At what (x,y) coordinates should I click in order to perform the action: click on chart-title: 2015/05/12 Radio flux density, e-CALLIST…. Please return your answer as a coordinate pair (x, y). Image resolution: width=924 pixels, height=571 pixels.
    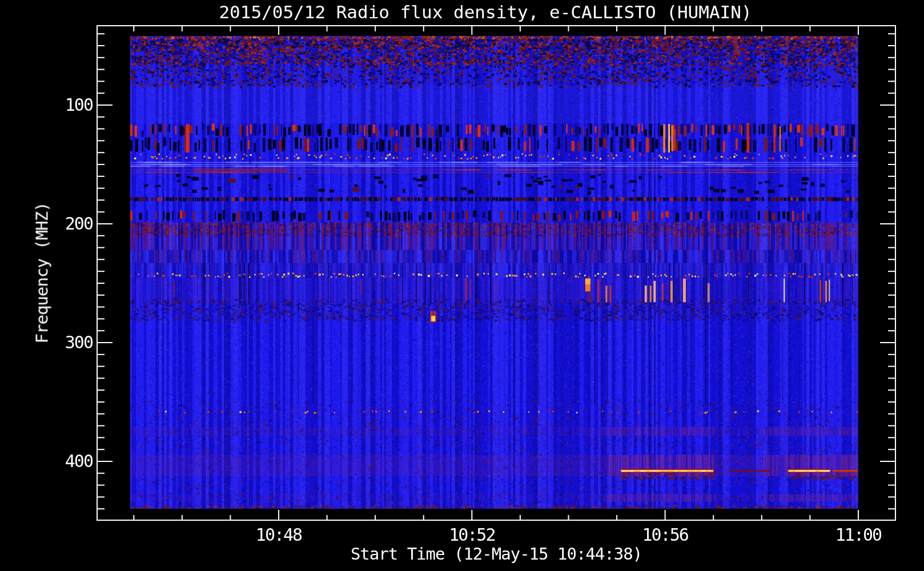
    Looking at the image, I should click on (485, 13).